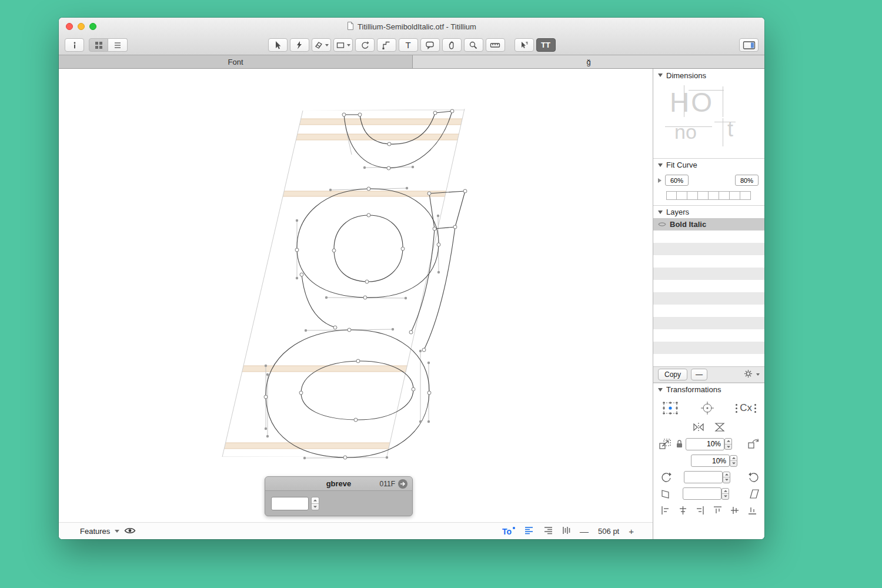 This screenshot has height=588, width=882. What do you see at coordinates (717, 510) in the screenshot?
I see `align-top-icon` at bounding box center [717, 510].